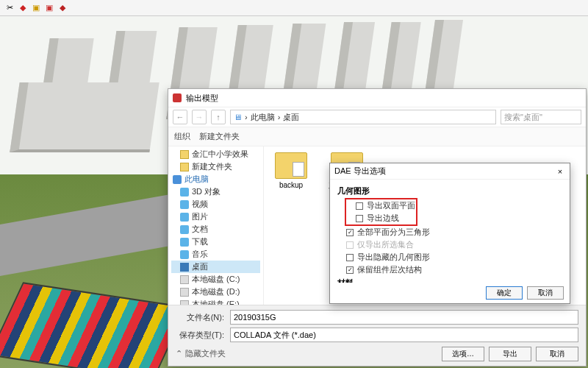  What do you see at coordinates (216, 255) in the screenshot?
I see `tree-item: 音乐` at bounding box center [216, 255].